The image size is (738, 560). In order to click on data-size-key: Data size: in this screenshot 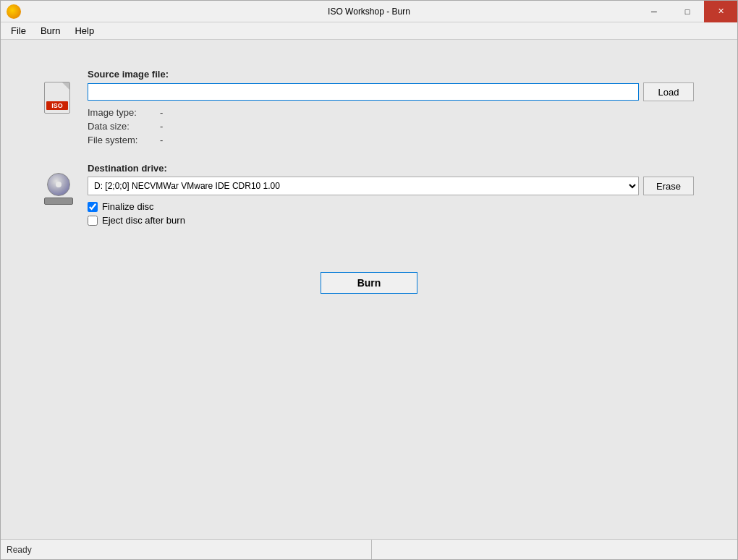, I will do `click(124, 126)`.